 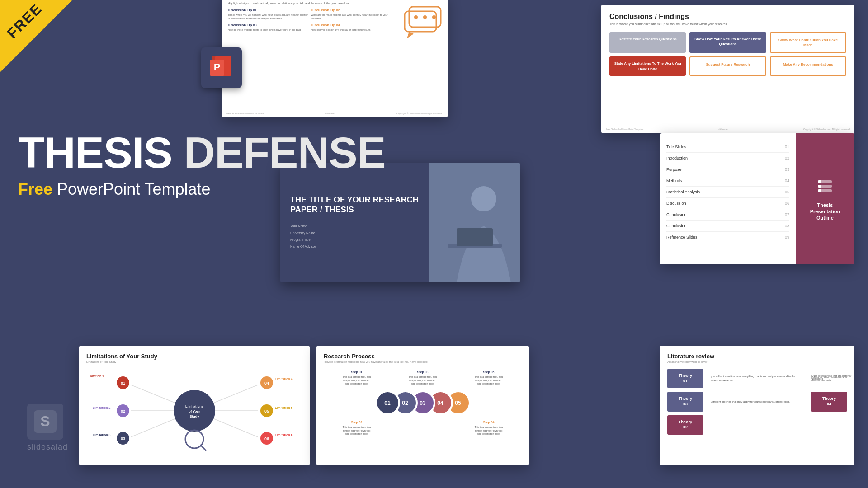 What do you see at coordinates (728, 192) in the screenshot?
I see `toc-item-5: Statistical Analysis 05` at bounding box center [728, 192].